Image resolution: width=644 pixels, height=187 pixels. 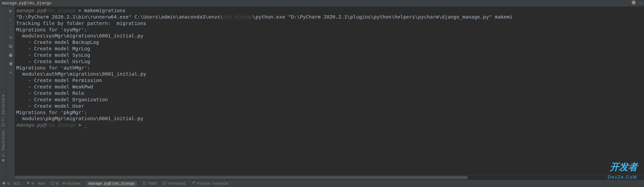 I want to click on python-icon, so click(x=194, y=184).